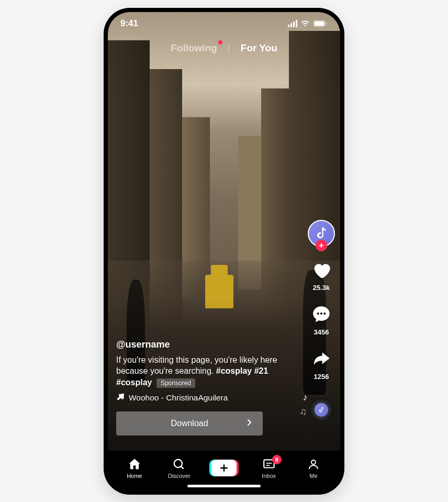 This screenshot has width=448, height=502. What do you see at coordinates (321, 364) in the screenshot?
I see `share-button: 1256` at bounding box center [321, 364].